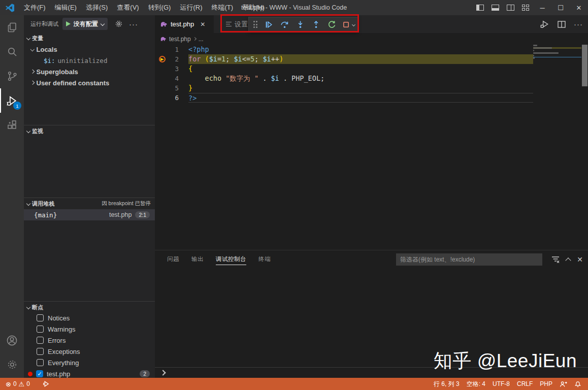 The width and height of the screenshot is (588, 390). I want to click on debug-settings-gear-icon, so click(119, 24).